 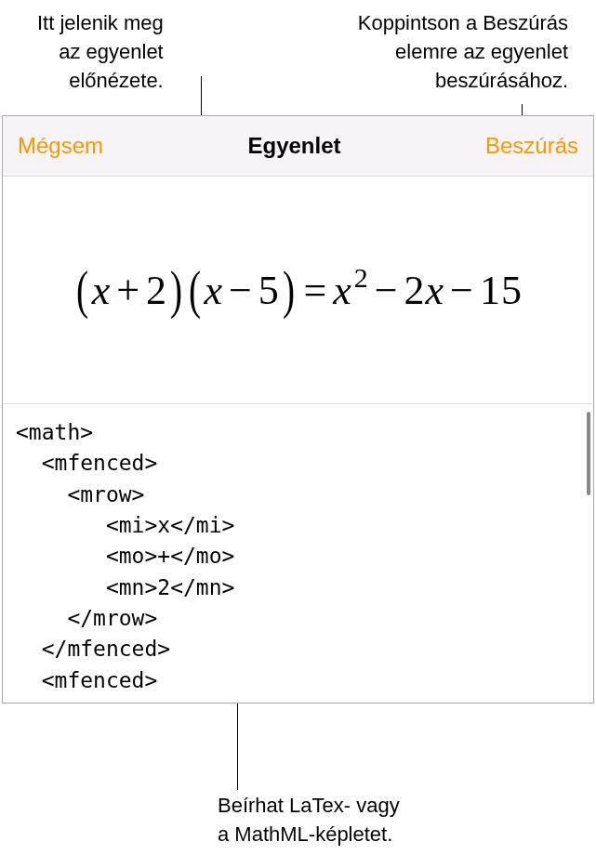 I want to click on dialog-header: Mégsem Egyenlet Beszúrás, so click(x=298, y=146).